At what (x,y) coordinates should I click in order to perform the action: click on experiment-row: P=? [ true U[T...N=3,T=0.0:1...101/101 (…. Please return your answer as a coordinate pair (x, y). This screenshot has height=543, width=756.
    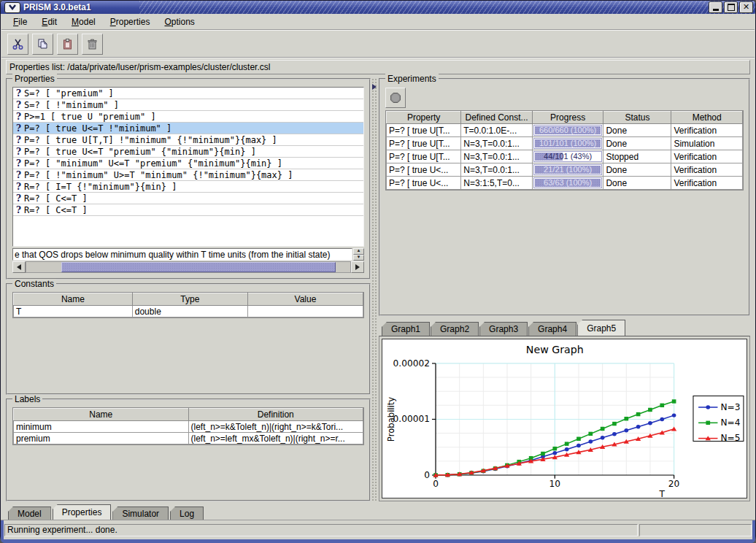
    Looking at the image, I should click on (565, 144).